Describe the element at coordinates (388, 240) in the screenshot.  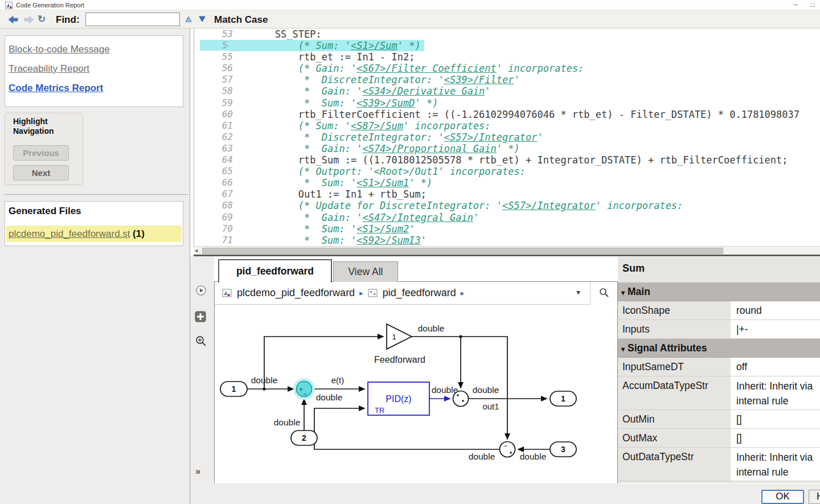
I see `code-link: <S92>/SumI3` at that location.